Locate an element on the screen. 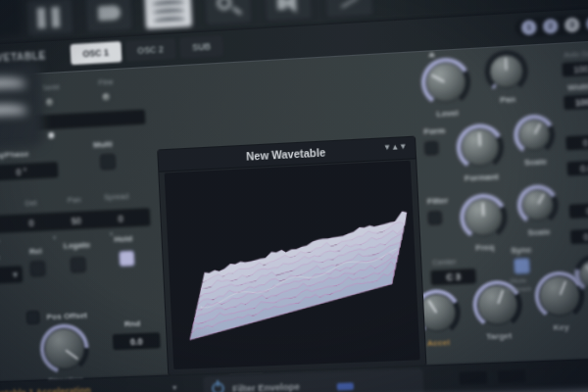 The image size is (588, 392). filter-freq-value: 0 is located at coordinates (578, 211).